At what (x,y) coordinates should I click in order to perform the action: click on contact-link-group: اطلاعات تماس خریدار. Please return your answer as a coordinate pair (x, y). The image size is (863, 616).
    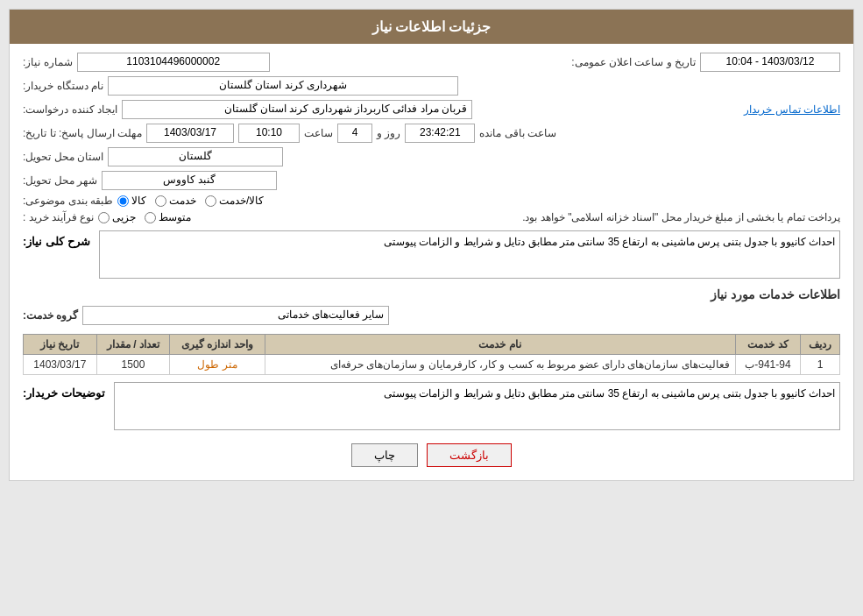
    Looking at the image, I should click on (792, 110).